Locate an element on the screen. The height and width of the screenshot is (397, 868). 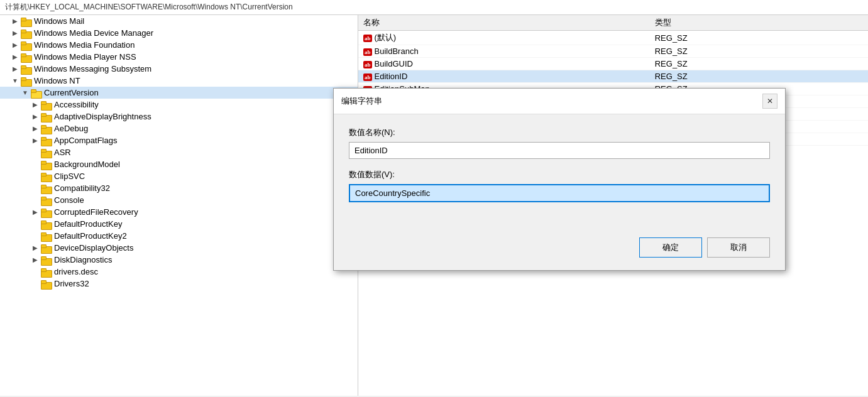
dialog-buttons: 确定 取消 is located at coordinates (559, 242).